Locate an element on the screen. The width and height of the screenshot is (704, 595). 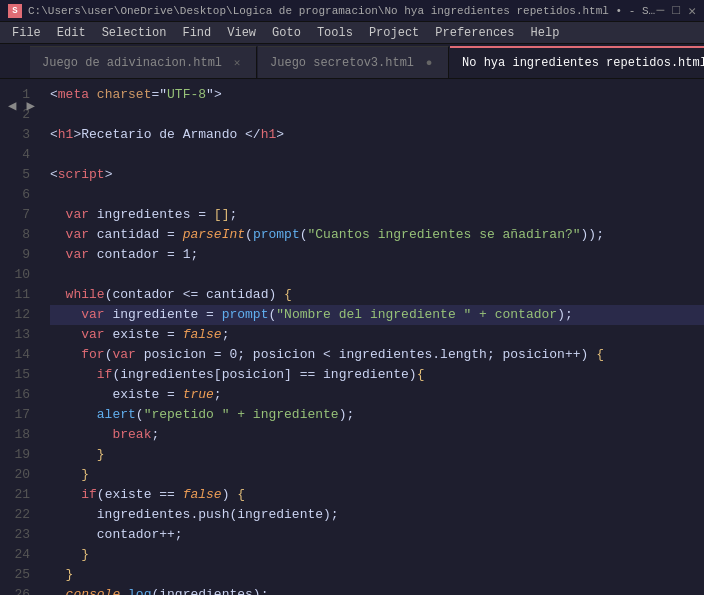
menu-help: Help is located at coordinates (546, 33).